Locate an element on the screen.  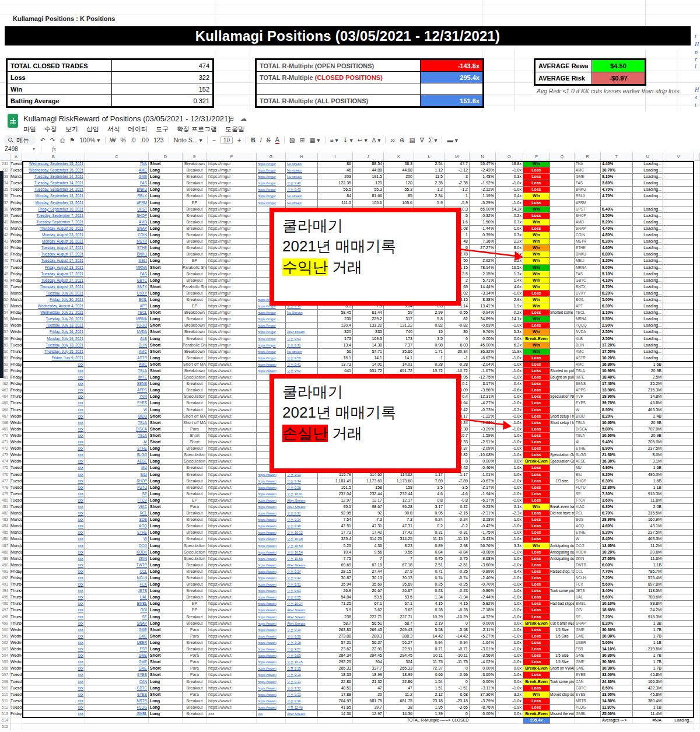
cell: 10.4 is located at coordinates (335, 553).